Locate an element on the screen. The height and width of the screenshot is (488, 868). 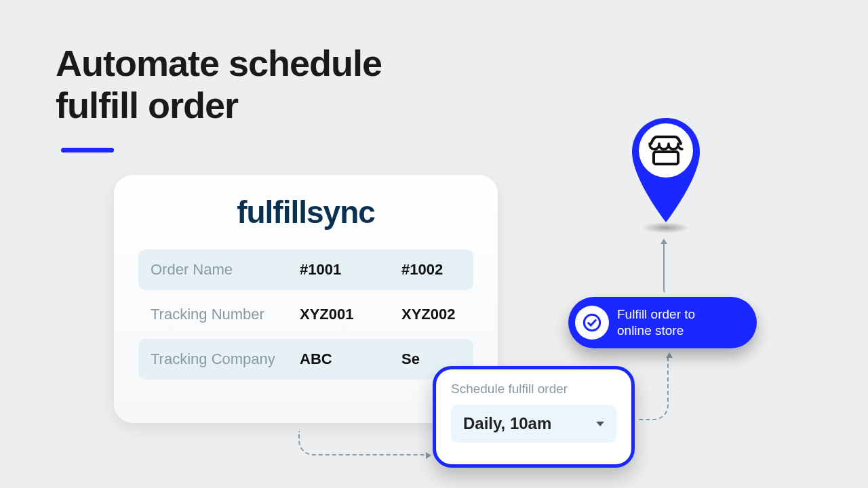
pin-shadow is located at coordinates (666, 228).